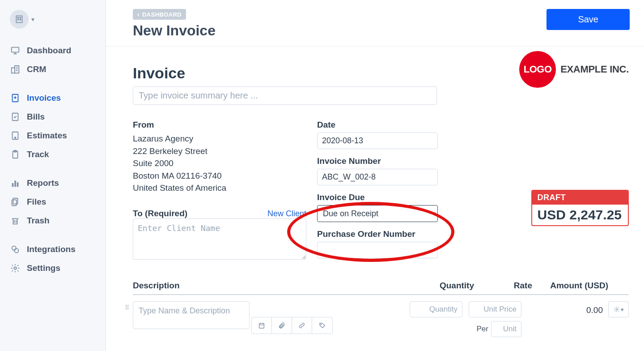 The image size is (644, 351). What do you see at coordinates (302, 325) in the screenshot?
I see `link-icon` at bounding box center [302, 325].